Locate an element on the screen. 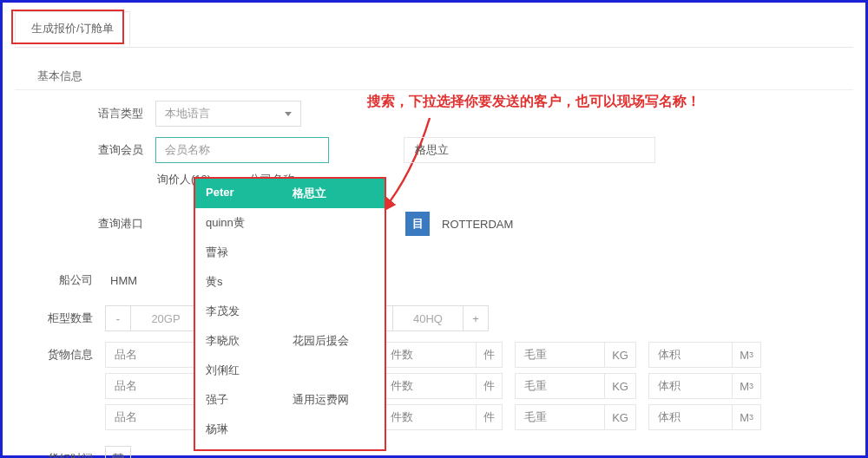 Image resolution: width=868 pixels, height=458 pixels. goods-row: 货物信息品名GP件数件毛重KG体积M3 is located at coordinates (444, 355).